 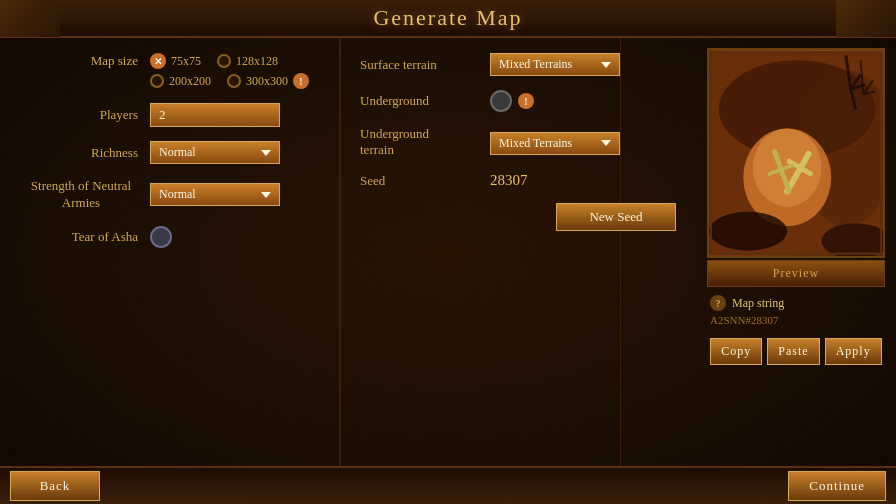 I want to click on map-string-help-icon: ?, so click(x=718, y=303).